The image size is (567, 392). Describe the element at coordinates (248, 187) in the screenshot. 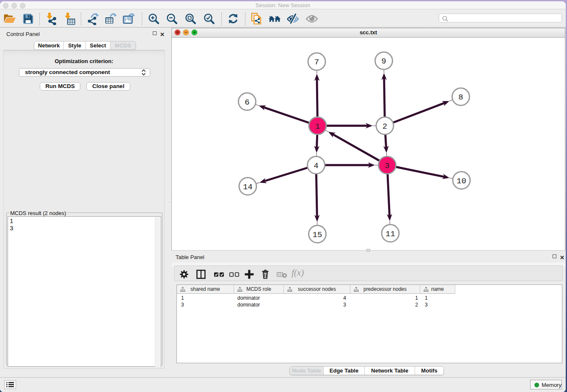

I see `svg-text: 14` at that location.